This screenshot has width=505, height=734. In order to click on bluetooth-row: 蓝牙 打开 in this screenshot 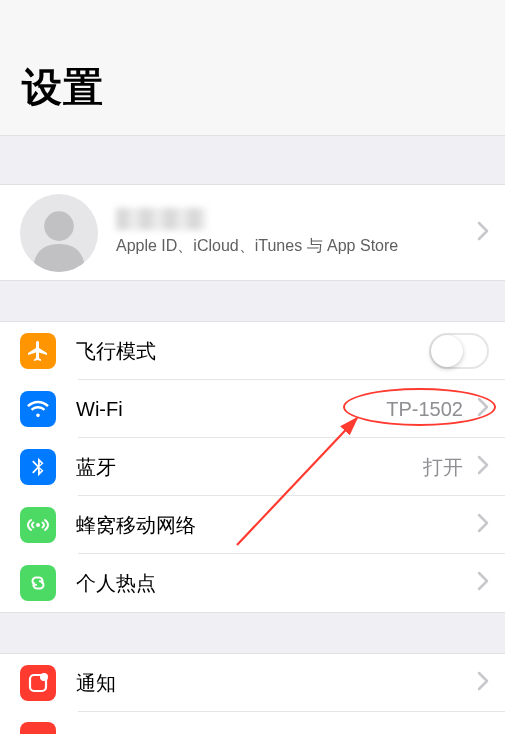, I will do `click(252, 467)`.